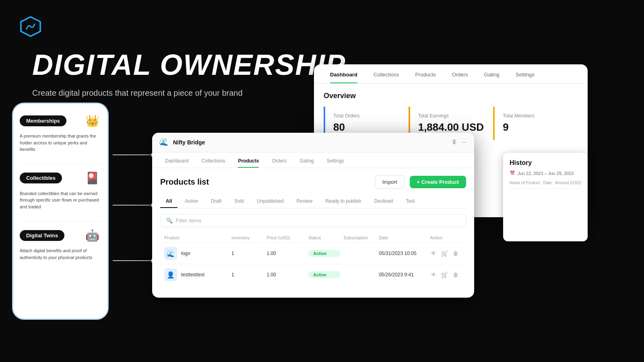 The width and height of the screenshot is (644, 362). I want to click on earnings-label: Total Earnings, so click(452, 116).